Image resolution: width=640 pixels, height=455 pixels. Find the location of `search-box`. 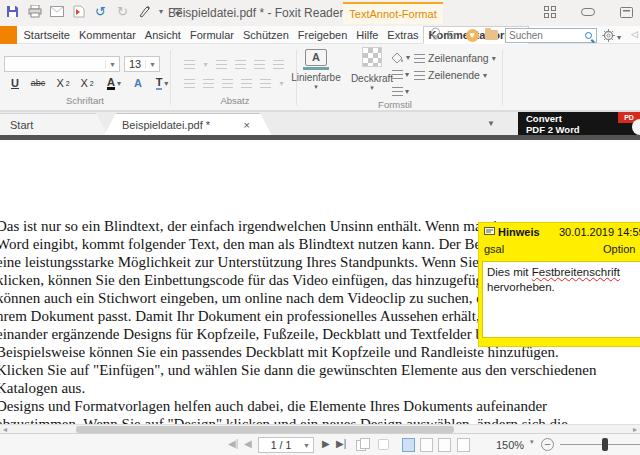

search-box is located at coordinates (551, 36).